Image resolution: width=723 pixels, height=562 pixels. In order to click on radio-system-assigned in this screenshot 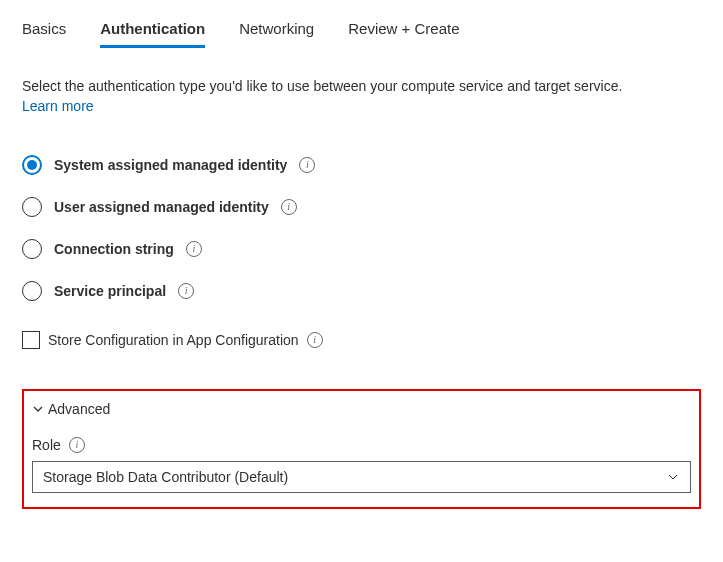, I will do `click(32, 165)`.